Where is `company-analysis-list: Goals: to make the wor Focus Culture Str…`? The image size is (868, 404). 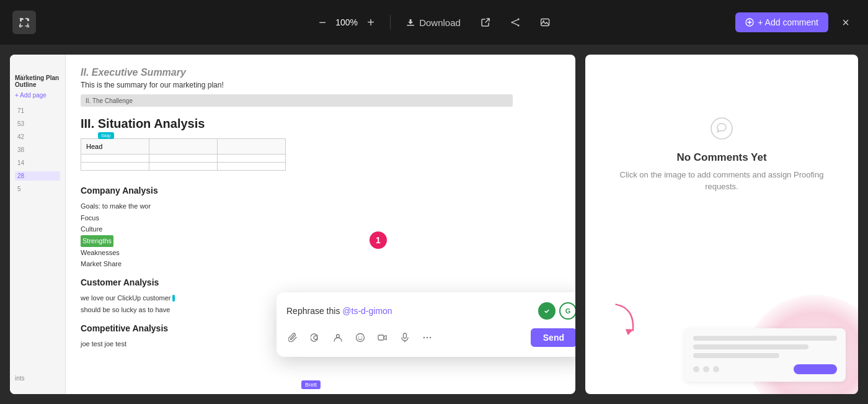 company-analysis-list: Goals: to make the wor Focus Culture Str… is located at coordinates (321, 235).